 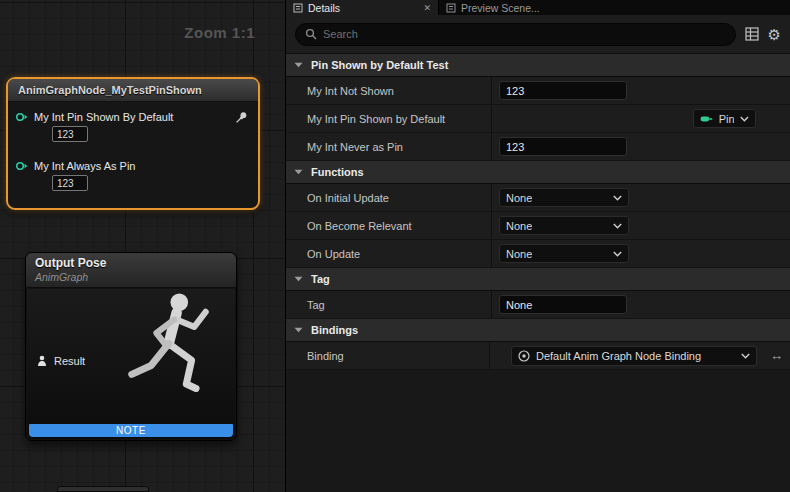 I want to click on property-row-on-become-relevant: On Become Relevant None, so click(x=538, y=226).